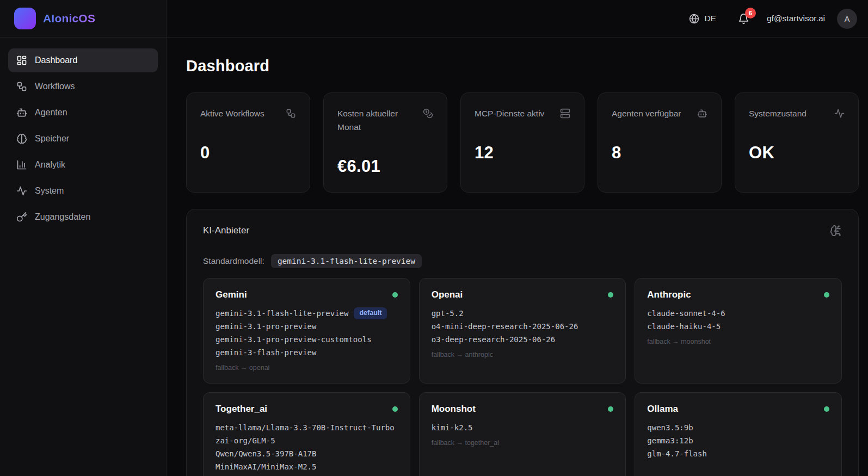 This screenshot has height=476, width=868. I want to click on model-name: gemini-3.1-pro-preview-customtools, so click(294, 339).